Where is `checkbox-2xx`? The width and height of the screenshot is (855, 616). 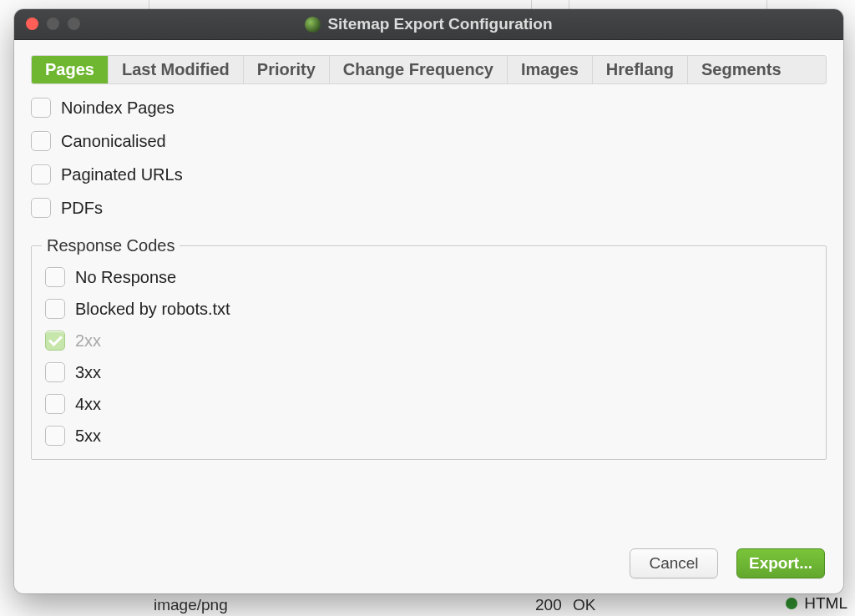
checkbox-2xx is located at coordinates (55, 341).